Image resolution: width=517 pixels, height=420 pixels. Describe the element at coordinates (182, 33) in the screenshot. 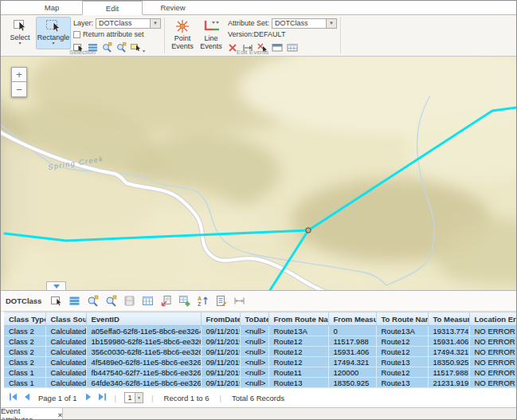

I see `point-events-button: Point Events` at that location.